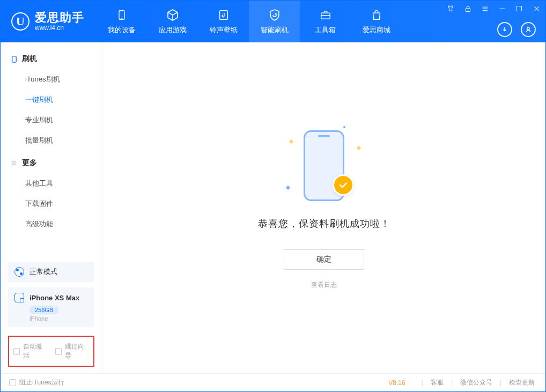 Image resolution: width=546 pixels, height=392 pixels. I want to click on device-type: iPhone, so click(59, 319).